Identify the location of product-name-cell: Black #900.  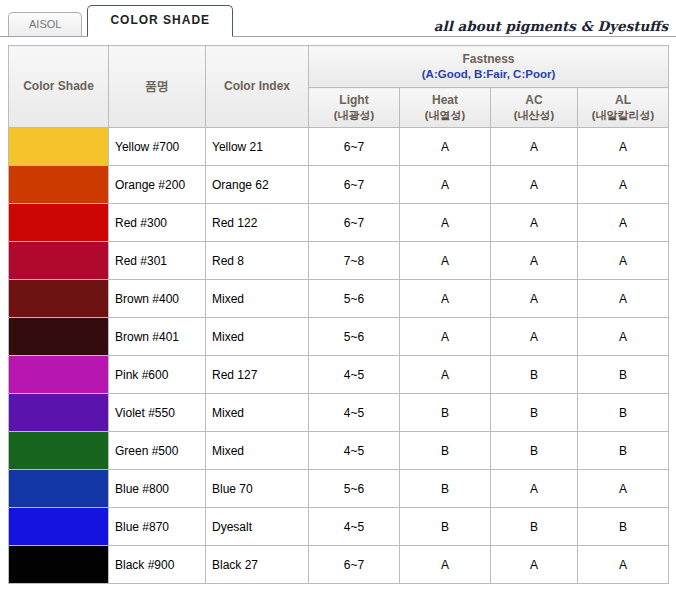
(158, 565).